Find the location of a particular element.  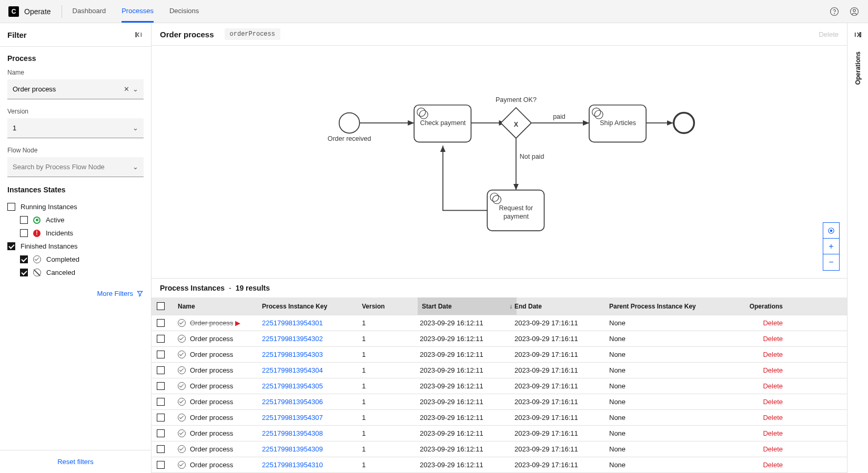

col-key: Process Instance Key is located at coordinates (312, 306).